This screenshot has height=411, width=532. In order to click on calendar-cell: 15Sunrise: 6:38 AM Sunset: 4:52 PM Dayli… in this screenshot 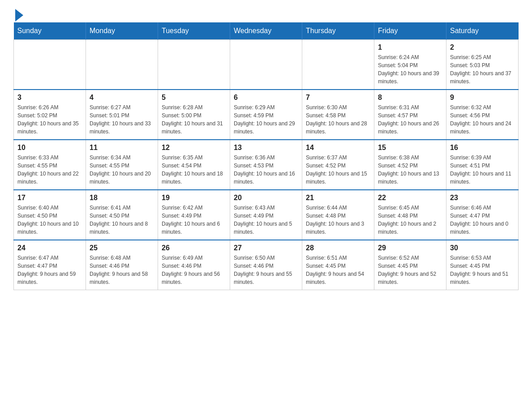, I will do `click(410, 165)`.